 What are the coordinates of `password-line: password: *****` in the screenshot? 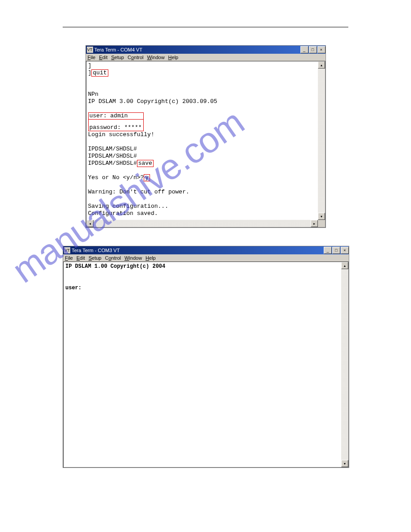 It's located at (116, 127).